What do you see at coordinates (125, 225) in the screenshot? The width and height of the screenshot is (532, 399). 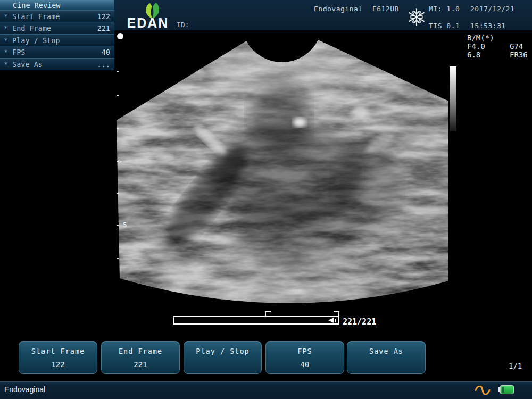 I see `depth-scale-label: 5` at bounding box center [125, 225].